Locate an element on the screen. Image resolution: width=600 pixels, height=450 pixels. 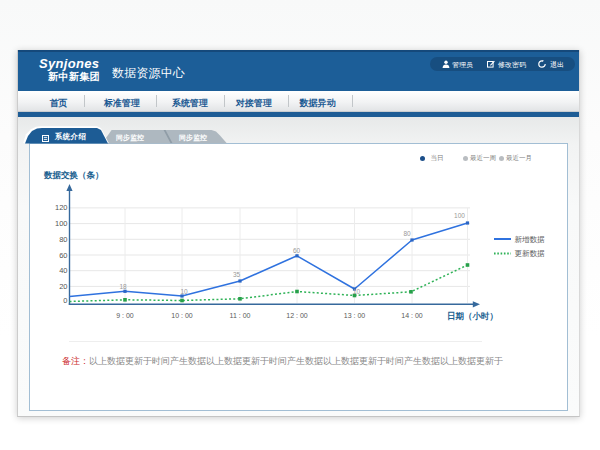
svg-text: 40 is located at coordinates (63, 270).